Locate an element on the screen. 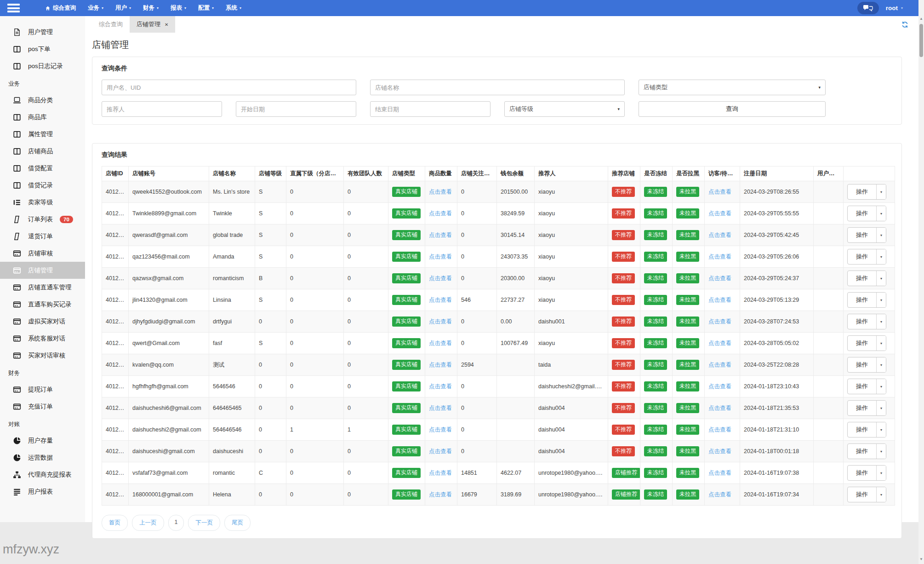  sidebar-item-提现订单: 提现订单 is located at coordinates (42, 389).